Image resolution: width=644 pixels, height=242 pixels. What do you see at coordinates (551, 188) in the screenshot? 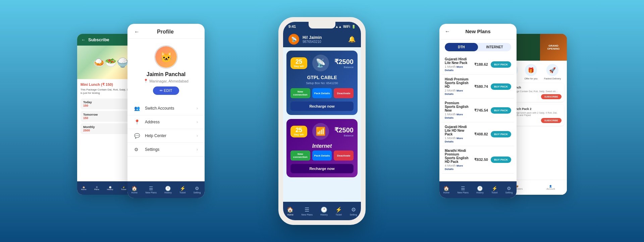
I see `frb-account: 👤 Account` at bounding box center [551, 188].